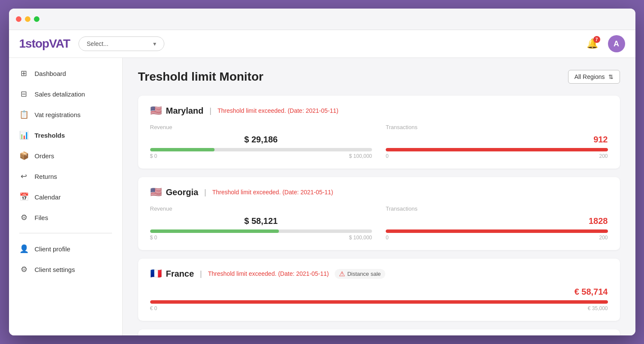 The width and height of the screenshot is (644, 344). What do you see at coordinates (269, 274) in the screenshot?
I see `threshold-text-france: Threshold limit exceeded. (Date: 2021-05…` at bounding box center [269, 274].